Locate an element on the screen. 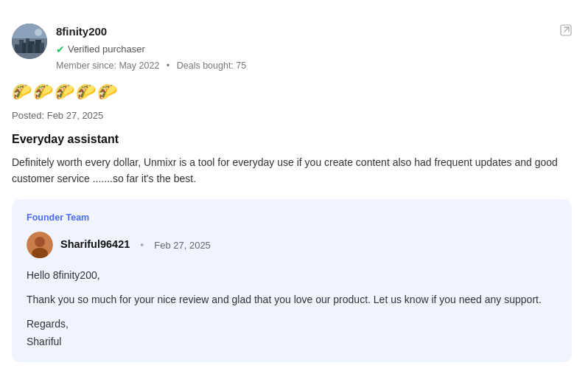 This screenshot has width=588, height=371. reply-avatar is located at coordinates (40, 245).